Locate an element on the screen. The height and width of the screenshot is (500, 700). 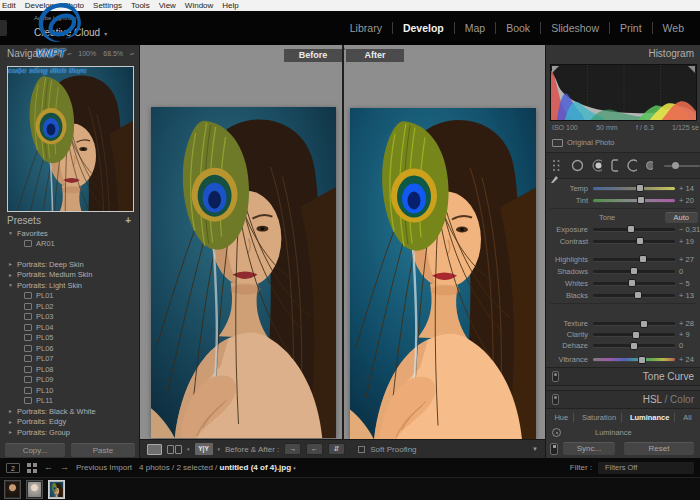
hsl-color-section: HSL / Color is located at coordinates (623, 400).